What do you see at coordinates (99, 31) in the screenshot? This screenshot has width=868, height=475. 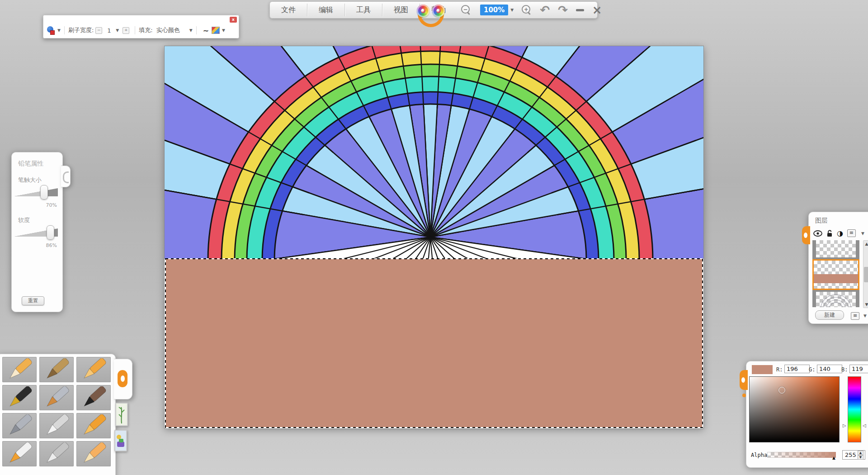 I see `brush-width-decrease-button: −` at bounding box center [99, 31].